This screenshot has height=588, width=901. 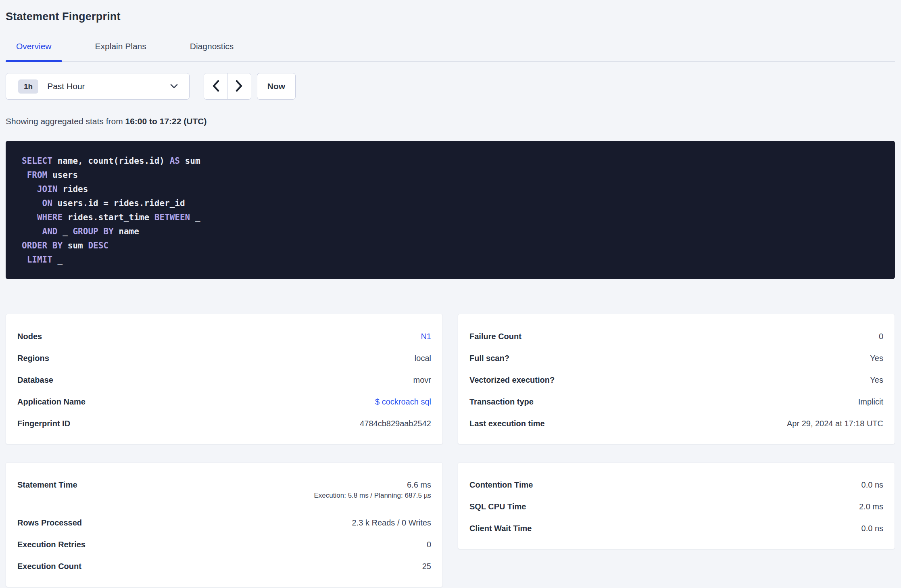 I want to click on sql-line: LIMIT _, so click(x=453, y=260).